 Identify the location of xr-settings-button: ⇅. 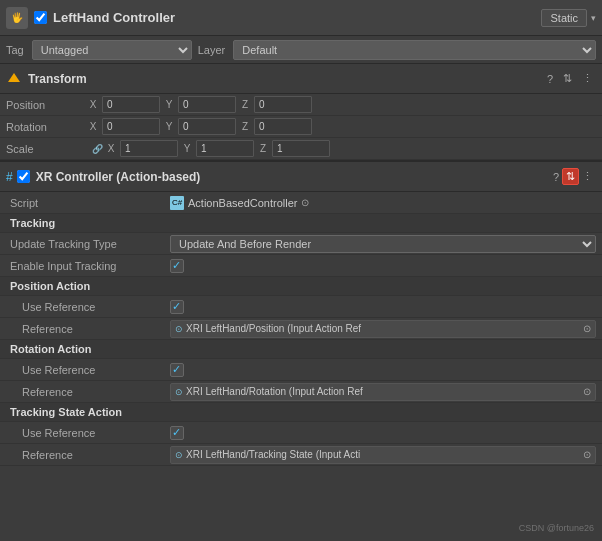
(570, 176).